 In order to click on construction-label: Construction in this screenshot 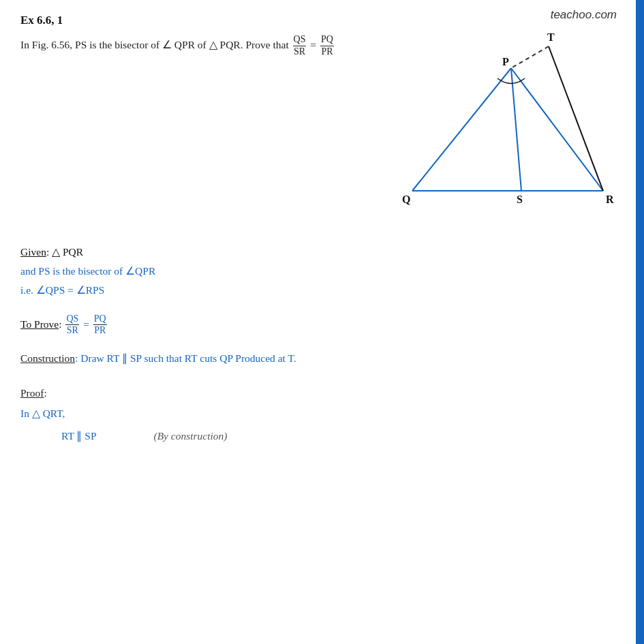, I will do `click(48, 358)`.